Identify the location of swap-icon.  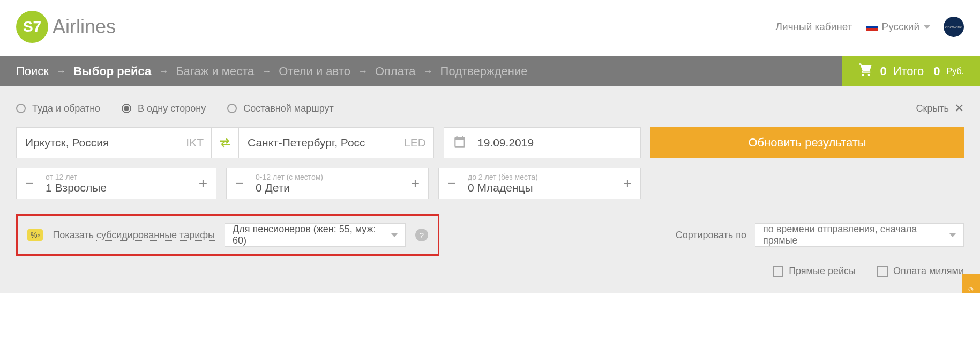
(225, 143).